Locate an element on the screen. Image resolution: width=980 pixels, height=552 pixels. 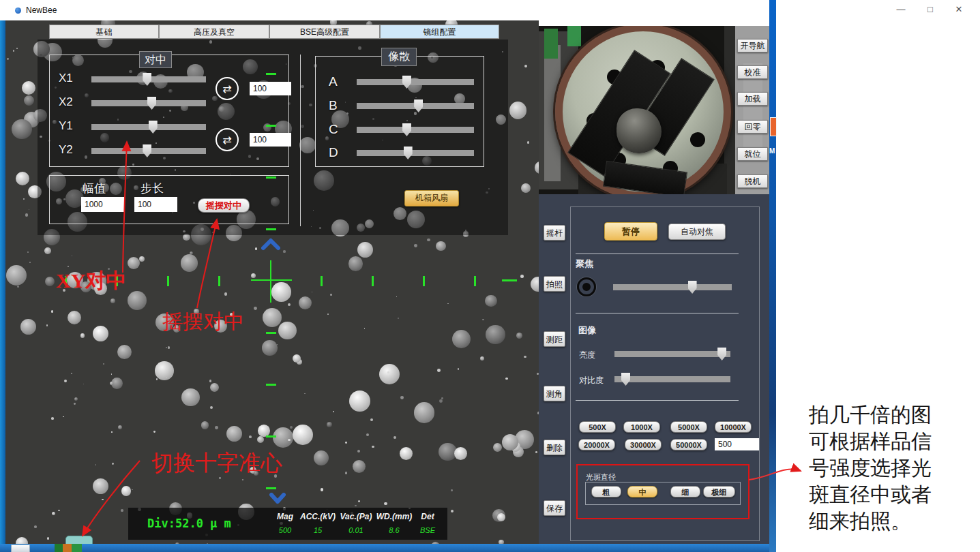
x-wobble-value-input is located at coordinates (270, 89).